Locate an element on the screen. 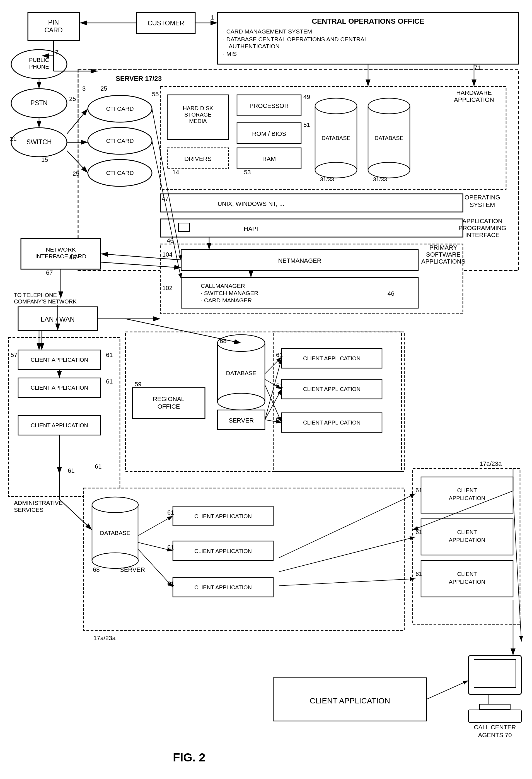 The width and height of the screenshot is (532, 779). svg-text: · CARD MANAGER is located at coordinates (226, 300).